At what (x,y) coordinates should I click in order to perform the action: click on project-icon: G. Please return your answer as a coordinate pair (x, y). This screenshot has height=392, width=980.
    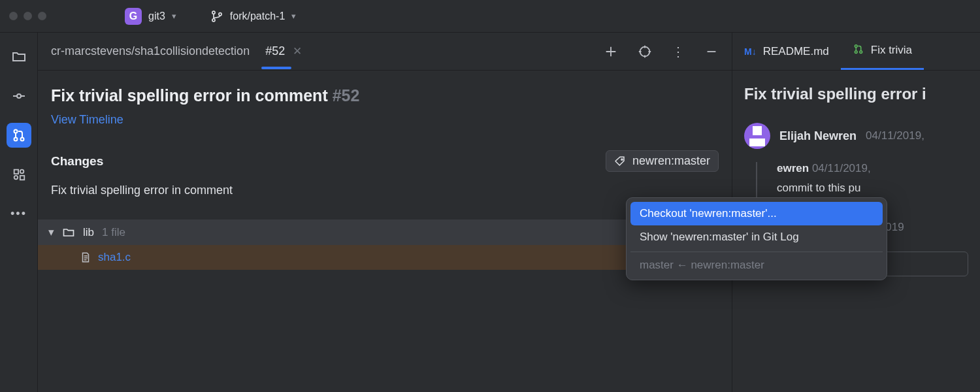
    Looking at the image, I should click on (133, 16).